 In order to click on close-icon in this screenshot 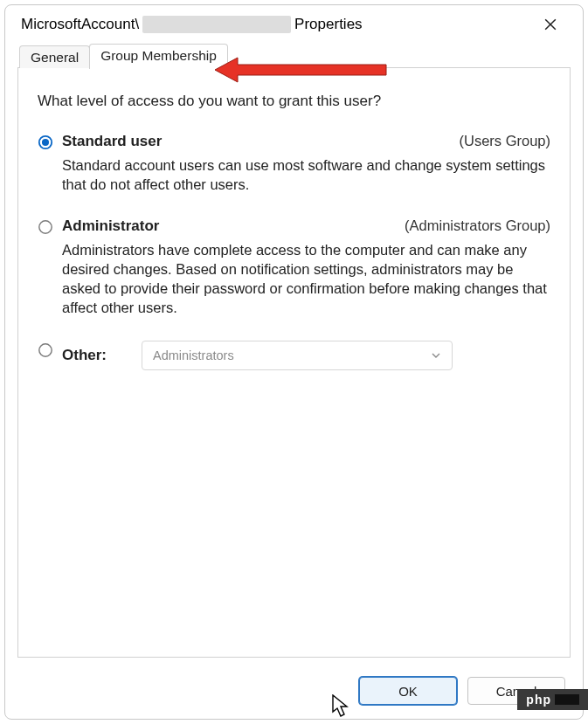, I will do `click(550, 24)`.